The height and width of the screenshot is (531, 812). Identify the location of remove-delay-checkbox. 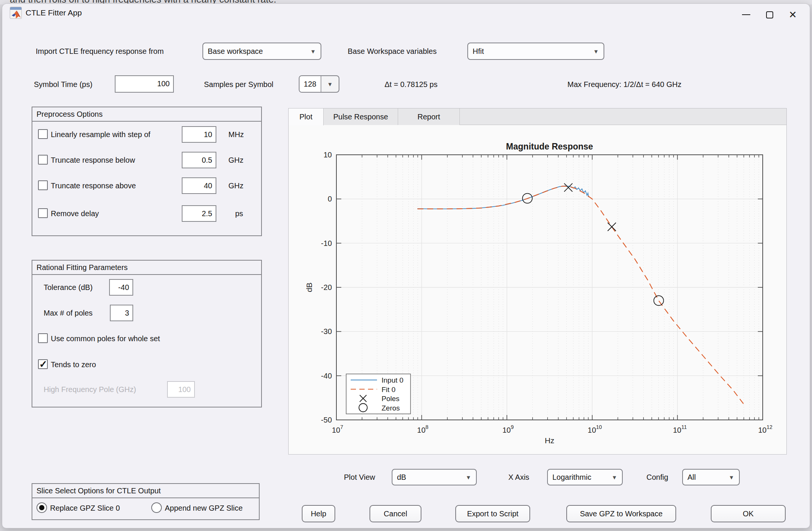
(43, 213).